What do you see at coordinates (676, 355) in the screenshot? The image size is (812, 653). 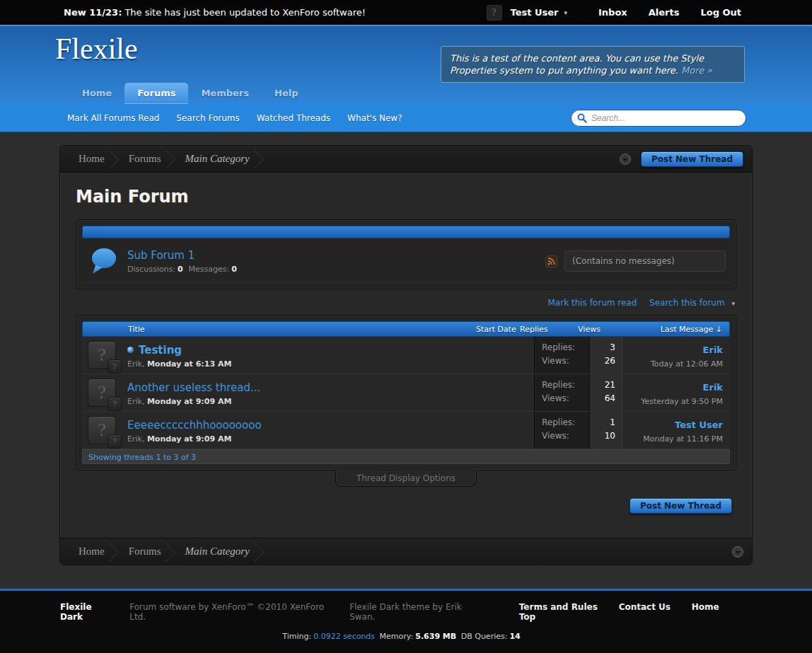 I see `last-message: Erik Today at 12:06 AM` at bounding box center [676, 355].